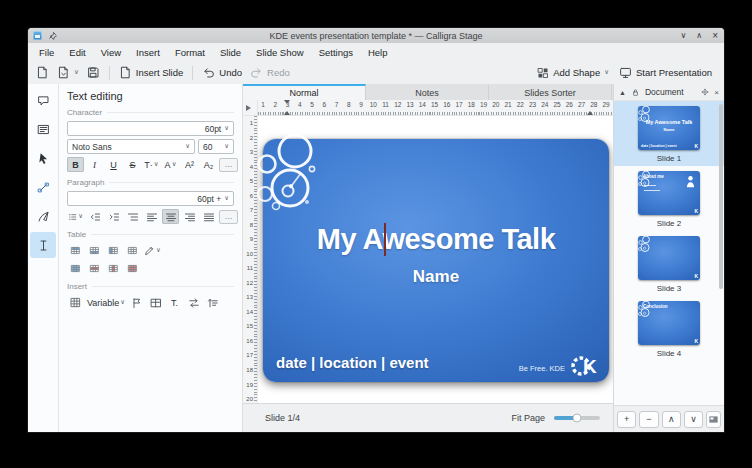 Image resolution: width=752 pixels, height=468 pixels. What do you see at coordinates (436, 240) in the screenshot?
I see `slide-title-text: My Awesome Talk` at bounding box center [436, 240].